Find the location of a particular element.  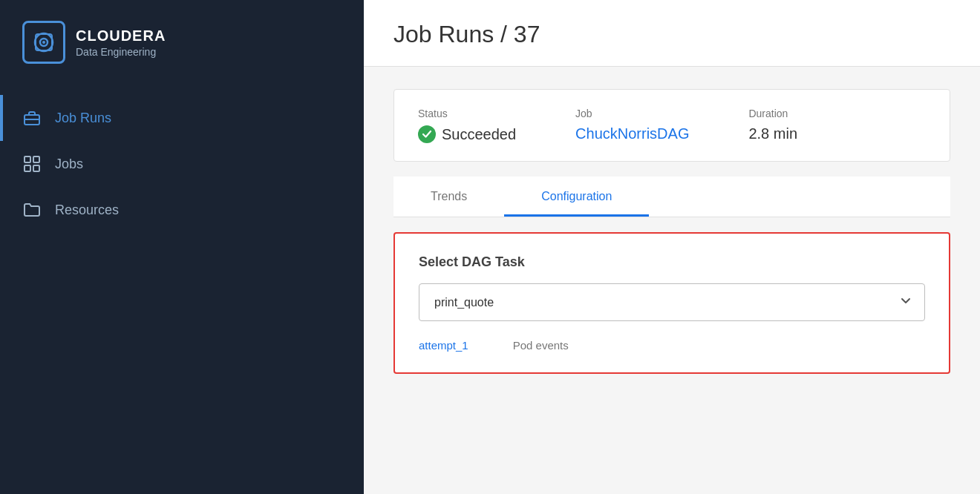

dag-select-wrapper: print_quote task_1 task_2 is located at coordinates (672, 303).